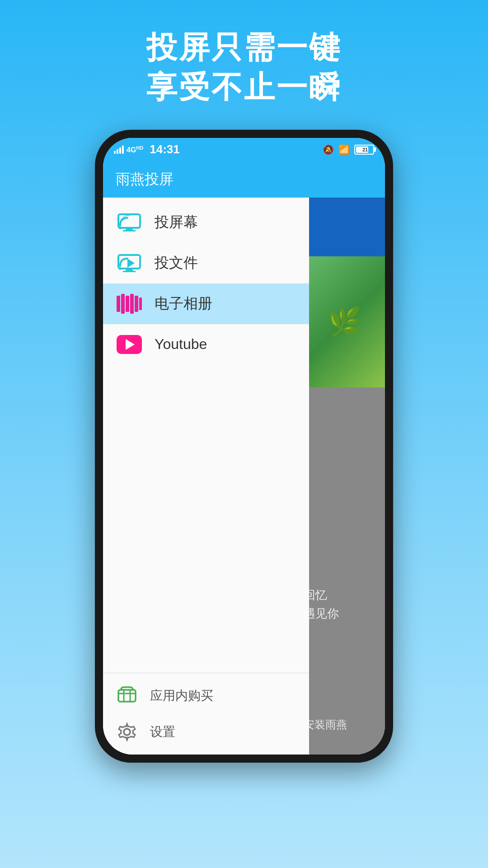 The image size is (488, 868). I want to click on menu-item-youtube: Youtube, so click(206, 344).